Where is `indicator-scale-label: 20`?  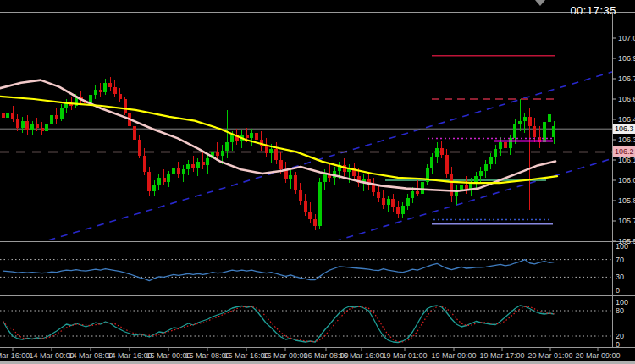 indicator-scale-label: 20 is located at coordinates (620, 336).